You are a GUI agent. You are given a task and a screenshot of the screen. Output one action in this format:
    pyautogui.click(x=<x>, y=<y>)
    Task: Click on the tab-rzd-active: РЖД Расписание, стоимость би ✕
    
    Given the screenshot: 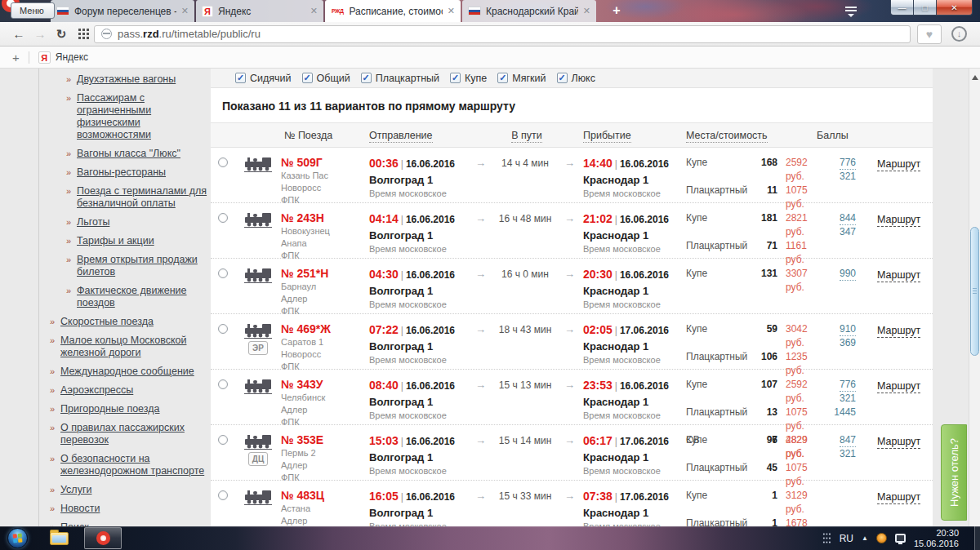 What is the action you would take?
    pyautogui.click(x=393, y=11)
    